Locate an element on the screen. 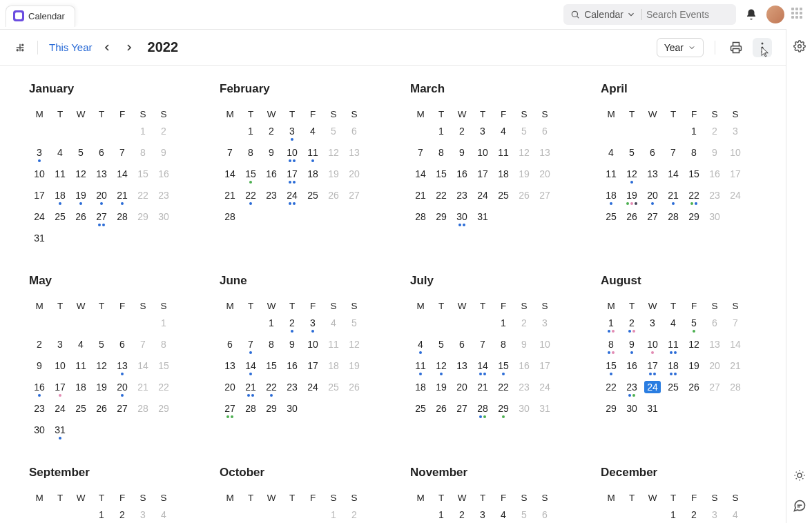 The image size is (812, 523). print-button is located at coordinates (736, 48).